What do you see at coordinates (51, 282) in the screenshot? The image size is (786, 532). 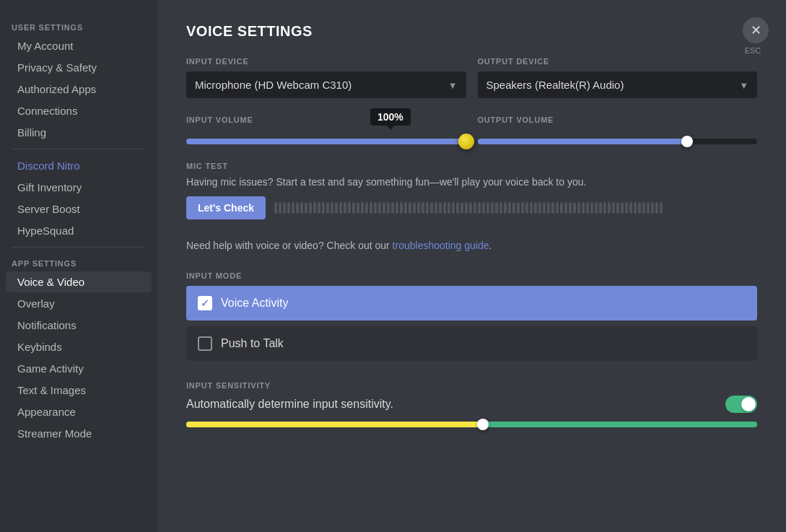 I see `sidebar-item-voice-video-label: Voice & Video` at bounding box center [51, 282].